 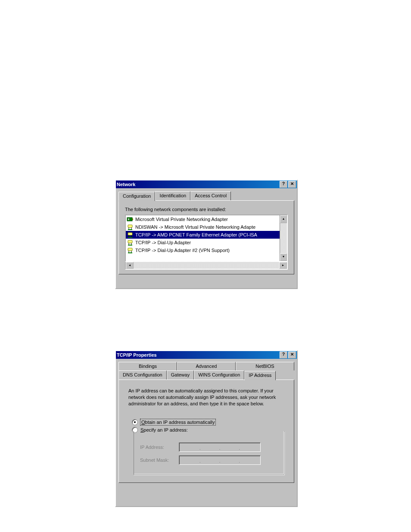 What do you see at coordinates (202, 250) in the screenshot?
I see `list-item: TCP/IP -> Dial-Up Adapter #2 (VPN Suppor…` at bounding box center [202, 250].